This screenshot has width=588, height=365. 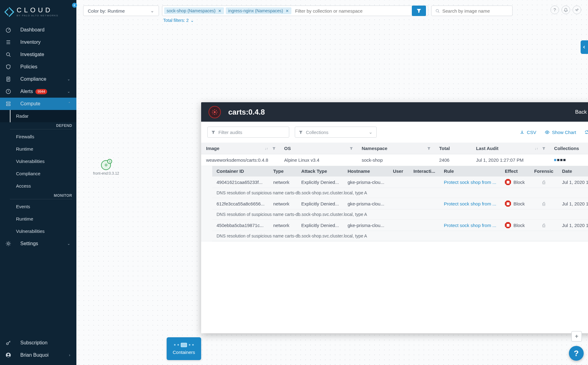 What do you see at coordinates (573, 225) in the screenshot?
I see `cell-date: Jul 1, 2020 1:16:15 PM` at bounding box center [573, 225].